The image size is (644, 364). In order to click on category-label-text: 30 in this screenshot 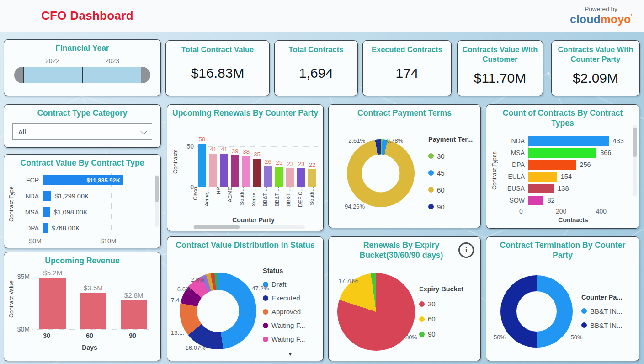, I will do `click(47, 336)`.